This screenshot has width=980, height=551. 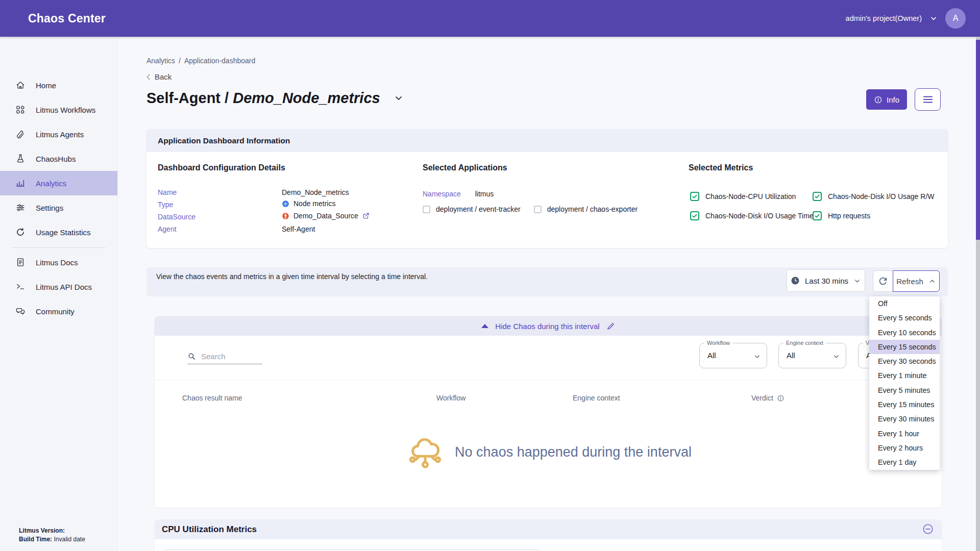 What do you see at coordinates (458, 194) in the screenshot?
I see `namespace-row: Namespace litmus` at bounding box center [458, 194].